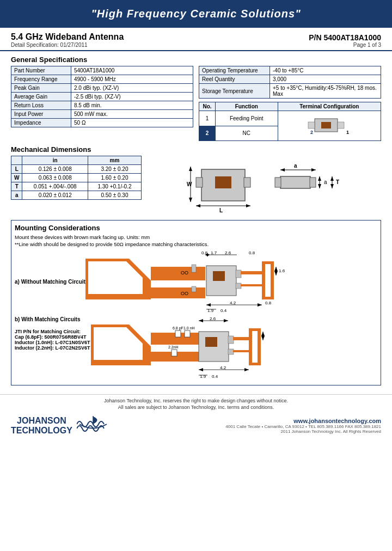  I want to click on svg-text: 1, so click(347, 132).